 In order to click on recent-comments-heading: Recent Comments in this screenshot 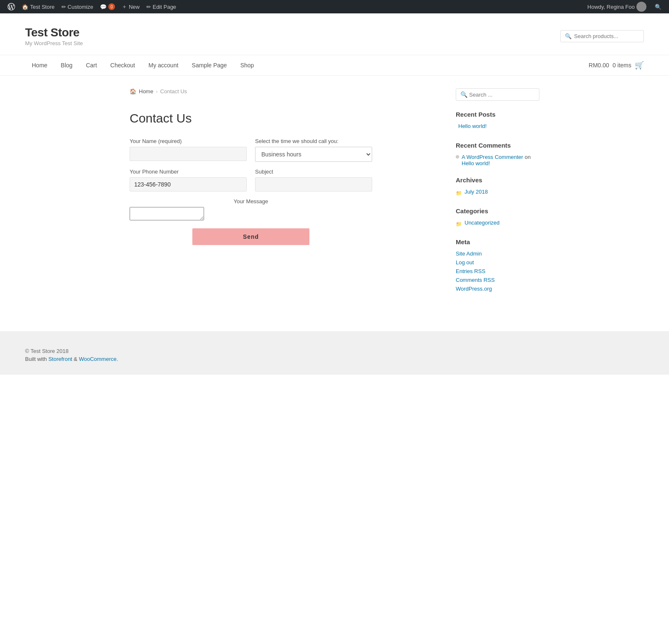, I will do `click(498, 146)`.